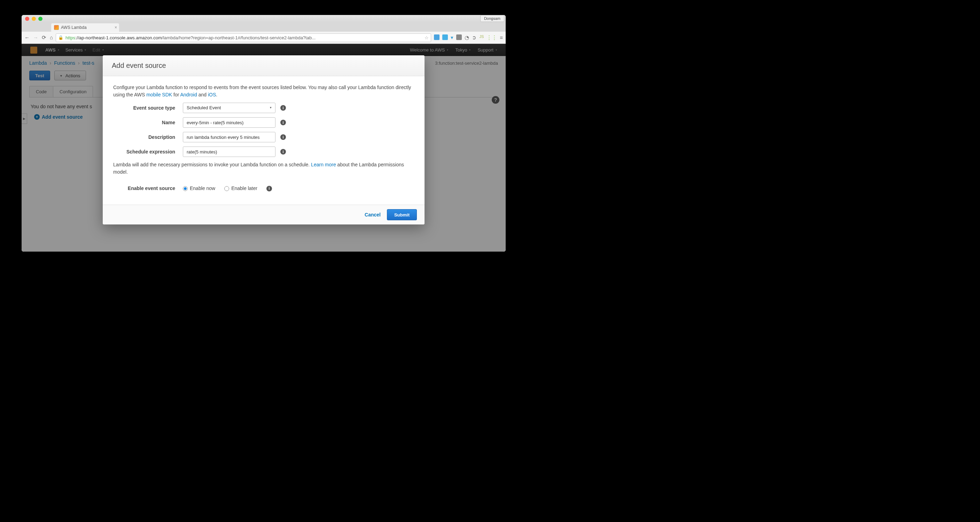 Image resolution: width=980 pixels, height=522 pixels. I want to click on radio-enable-later-label: Enable later, so click(244, 189).